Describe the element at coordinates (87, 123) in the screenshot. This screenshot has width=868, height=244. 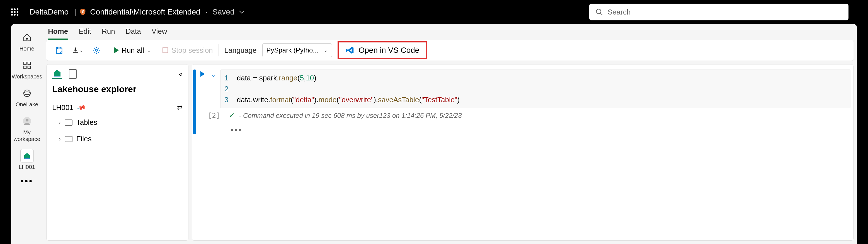
I see `tables-label: Tables` at that location.